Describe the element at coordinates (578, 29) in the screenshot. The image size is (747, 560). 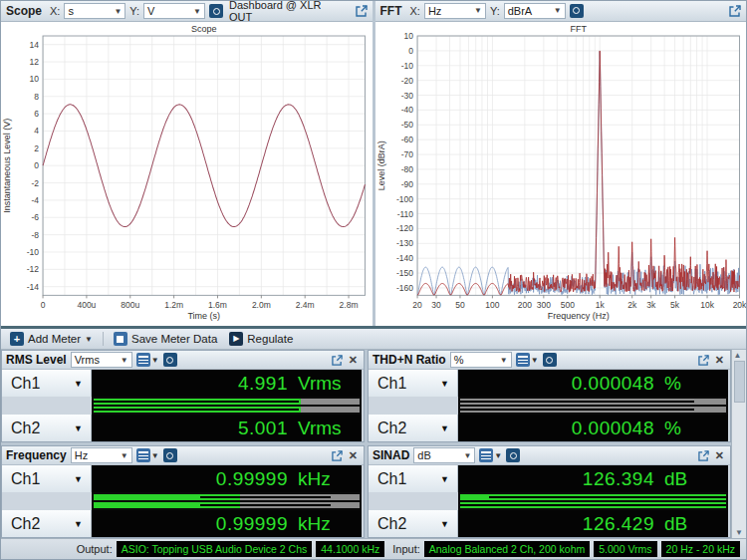
I see `svg-text: FFT` at that location.